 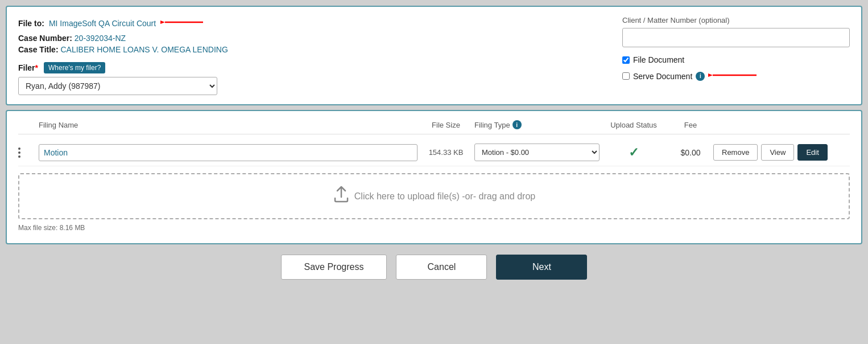 What do you see at coordinates (446, 153) in the screenshot?
I see `file-size-cell: 154.33 KB` at bounding box center [446, 153].